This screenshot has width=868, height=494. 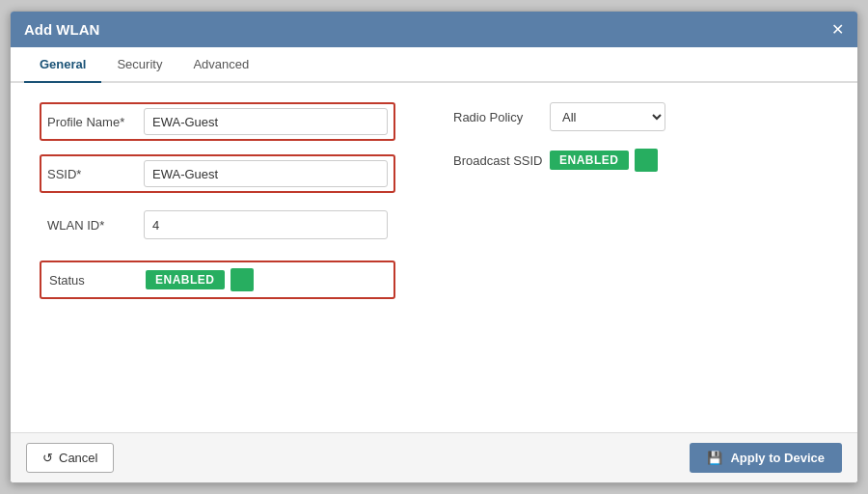 I want to click on apply-label: Apply to Device, so click(x=777, y=457).